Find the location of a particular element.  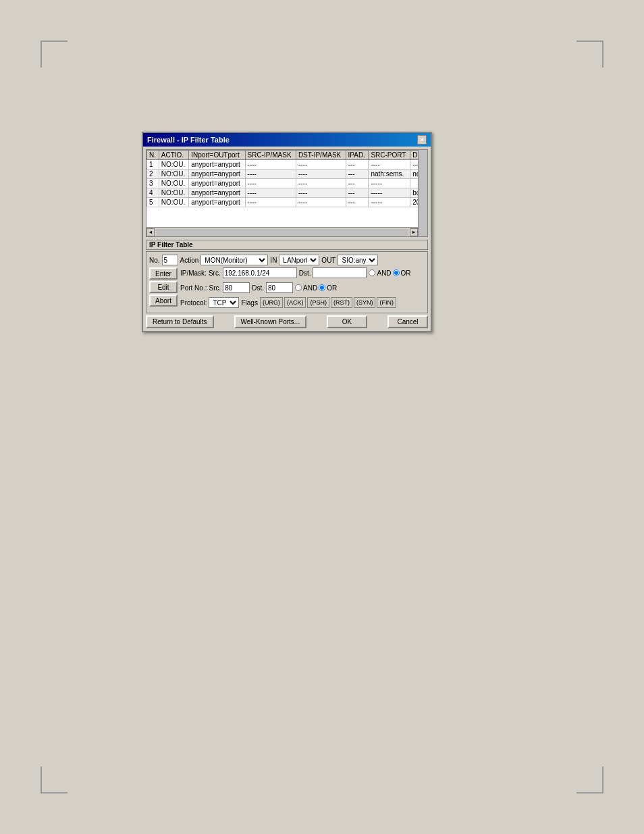

flag-fin: (FIN) is located at coordinates (386, 303).